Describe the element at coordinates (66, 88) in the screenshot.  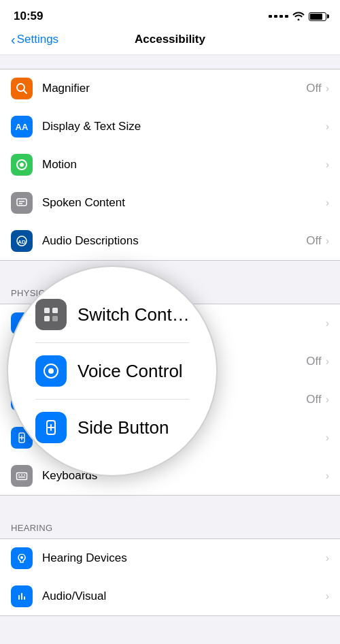
I see `magnifier-label: Magnifier` at that location.